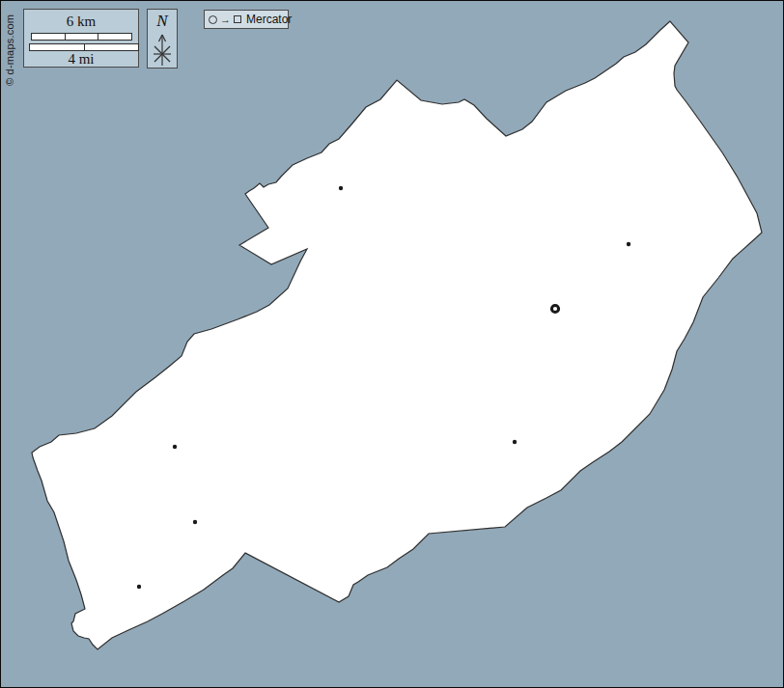  I want to click on compass-north-label: N, so click(162, 21).